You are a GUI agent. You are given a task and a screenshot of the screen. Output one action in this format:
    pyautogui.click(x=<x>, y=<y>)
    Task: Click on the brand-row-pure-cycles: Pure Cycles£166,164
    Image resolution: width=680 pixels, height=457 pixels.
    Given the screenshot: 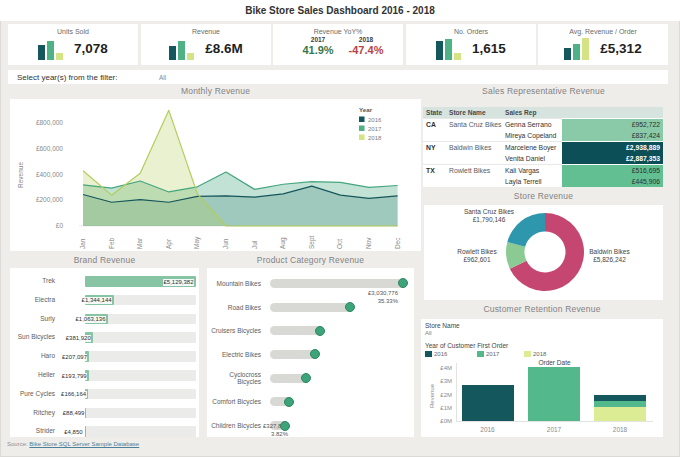 What is the action you would take?
    pyautogui.click(x=104, y=394)
    